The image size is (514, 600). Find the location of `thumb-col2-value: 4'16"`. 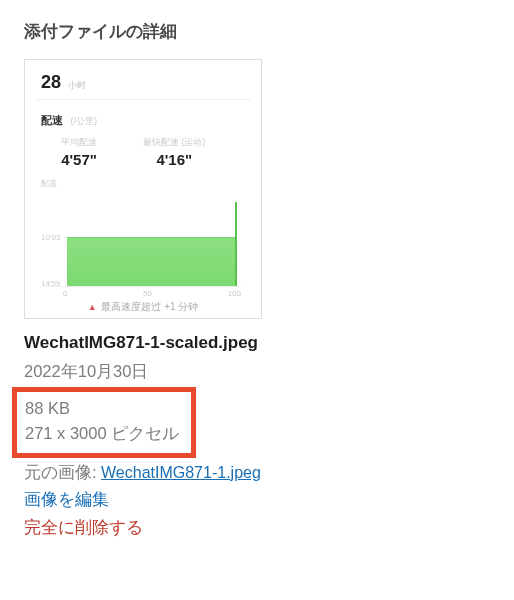

thumb-col2-value: 4'16" is located at coordinates (174, 160).